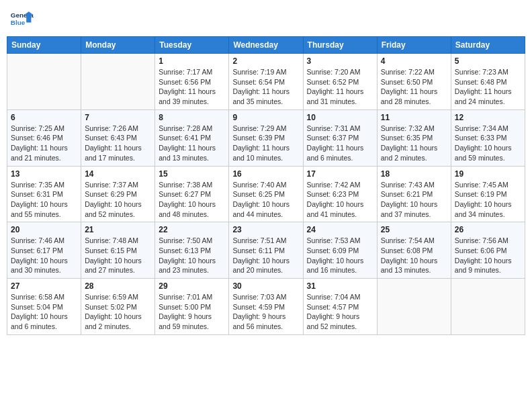 The width and height of the screenshot is (532, 411). What do you see at coordinates (44, 307) in the screenshot?
I see `calendar-day-cell: 27Sunrise: 6:58 AMSunset: 5:04 PMDayligh…` at bounding box center [44, 307].